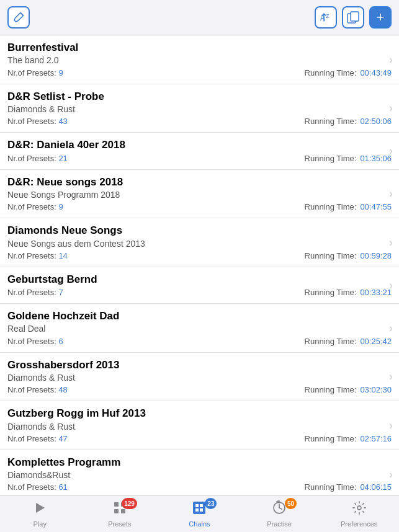 This screenshot has height=532, width=399. What do you see at coordinates (376, 73) in the screenshot?
I see `item-running-time: 00:43:49` at bounding box center [376, 73].